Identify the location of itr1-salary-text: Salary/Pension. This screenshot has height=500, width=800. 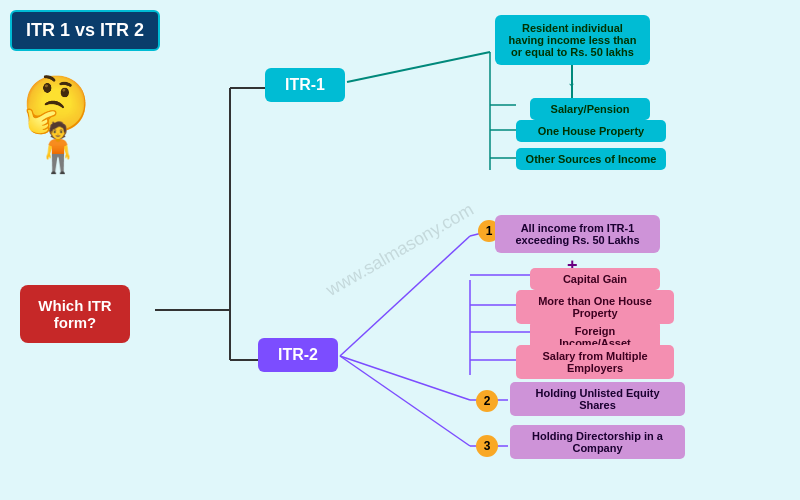
(590, 109).